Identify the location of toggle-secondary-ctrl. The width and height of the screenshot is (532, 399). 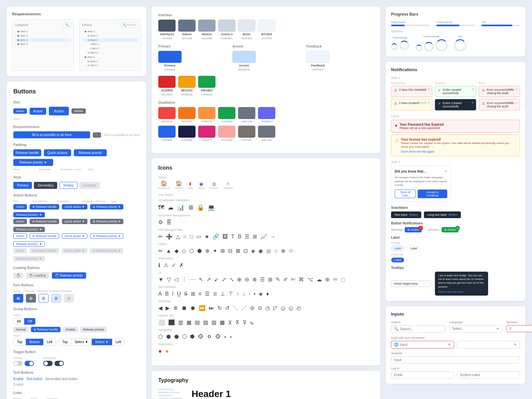
(54, 363).